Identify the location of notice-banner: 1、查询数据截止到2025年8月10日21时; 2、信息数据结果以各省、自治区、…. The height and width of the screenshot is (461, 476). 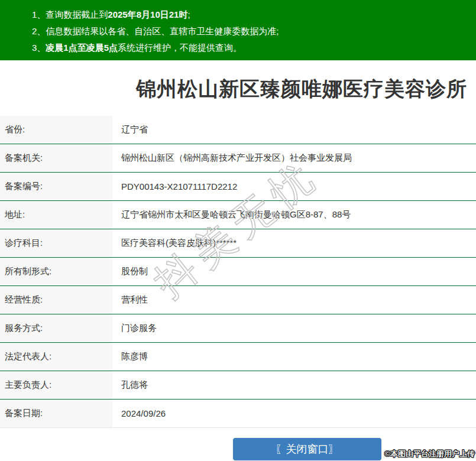
(238, 30).